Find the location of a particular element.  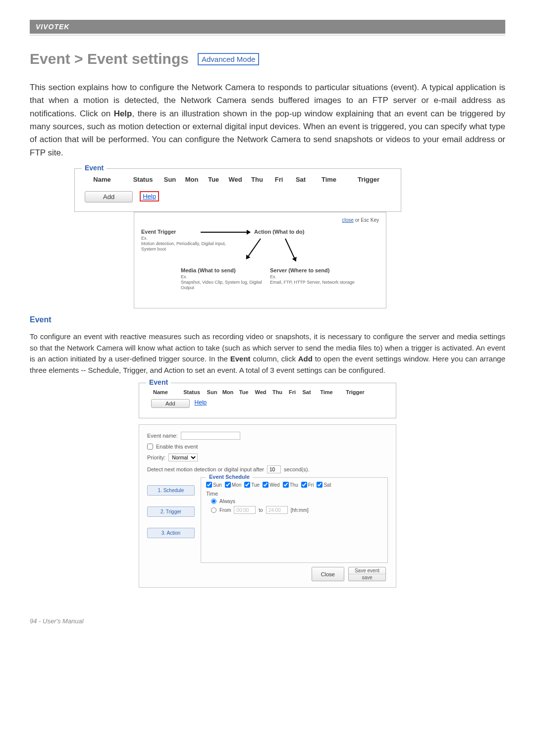

event-diagram: Event Trigger Ex. Motion detection, Peri… is located at coordinates (260, 263).